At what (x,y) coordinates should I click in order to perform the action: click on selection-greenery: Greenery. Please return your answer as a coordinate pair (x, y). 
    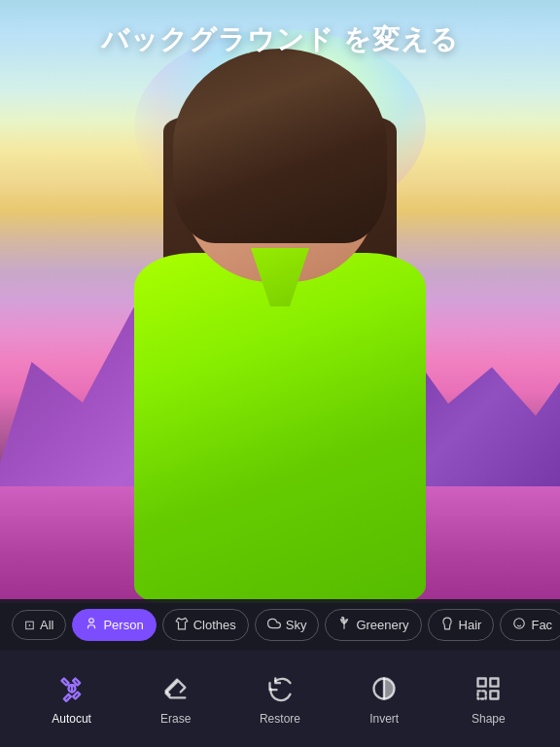
    Looking at the image, I should click on (373, 624).